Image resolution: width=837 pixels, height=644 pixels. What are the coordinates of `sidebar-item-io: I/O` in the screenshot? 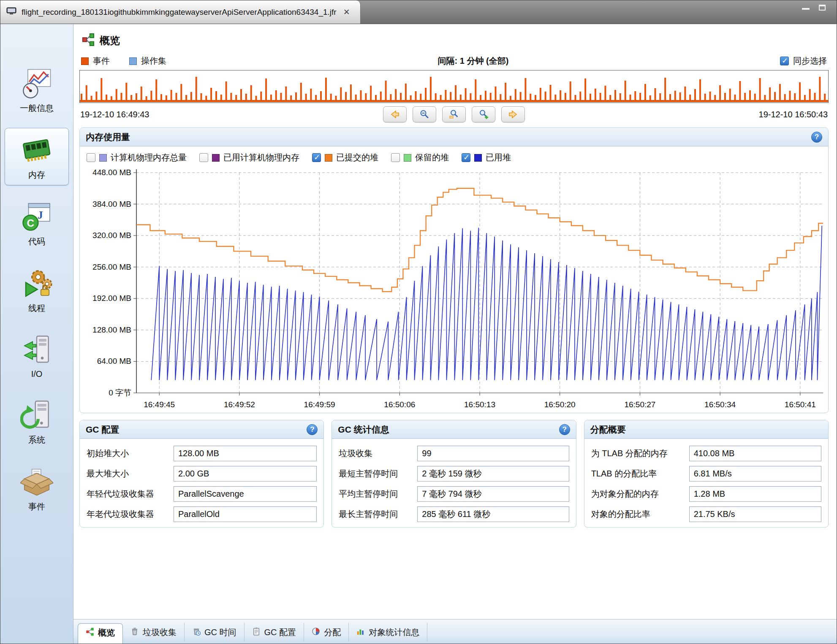 It's located at (37, 356).